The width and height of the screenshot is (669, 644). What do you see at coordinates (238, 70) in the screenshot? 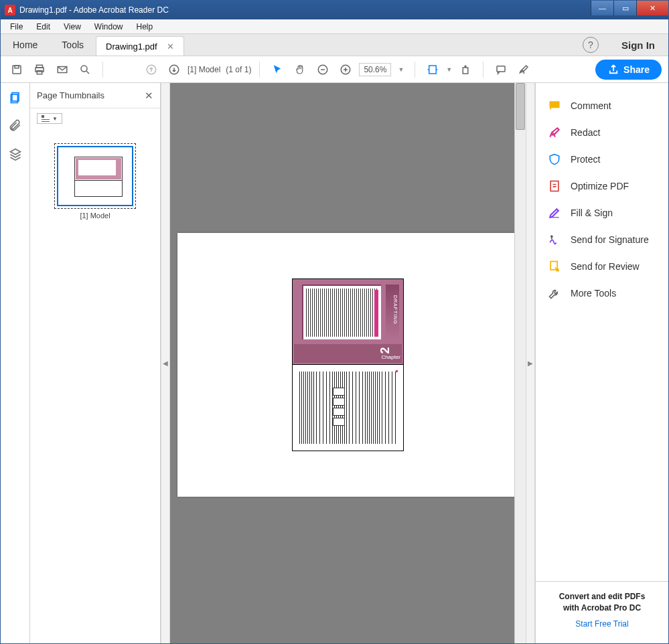
I see `page-count: (1 of 1)` at bounding box center [238, 70].